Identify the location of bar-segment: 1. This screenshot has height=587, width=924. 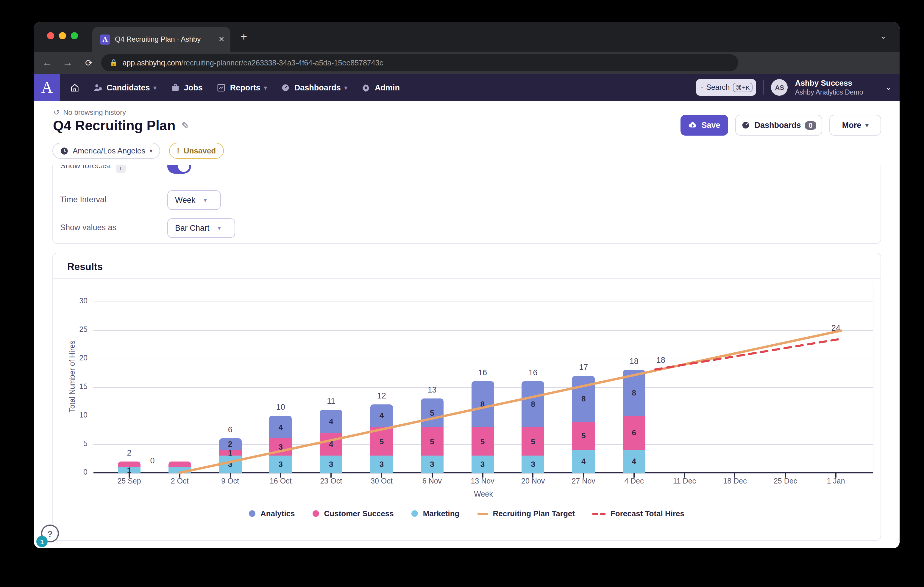
(230, 452).